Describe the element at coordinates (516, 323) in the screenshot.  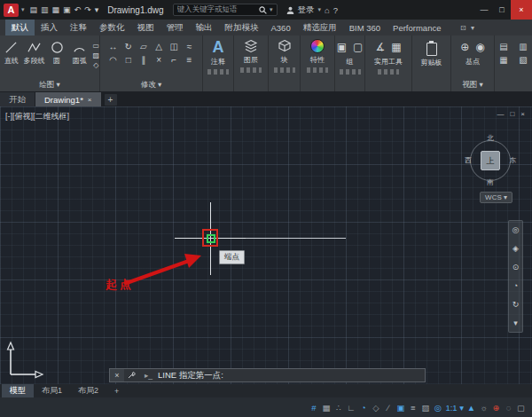
I see `navbar-more-icon: ▾` at that location.